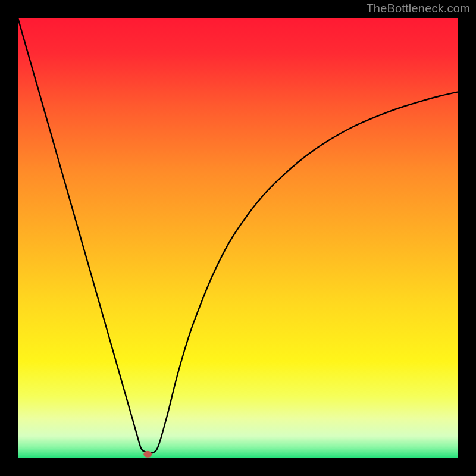 The image size is (476, 476). What do you see at coordinates (148, 455) in the screenshot?
I see `optimal-point-marker` at bounding box center [148, 455].